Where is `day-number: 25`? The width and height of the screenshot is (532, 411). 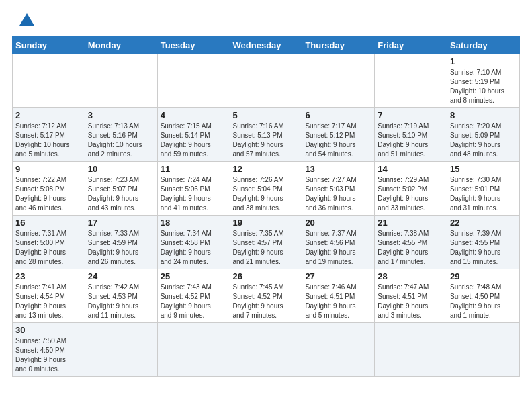
day-number: 25 is located at coordinates (193, 277).